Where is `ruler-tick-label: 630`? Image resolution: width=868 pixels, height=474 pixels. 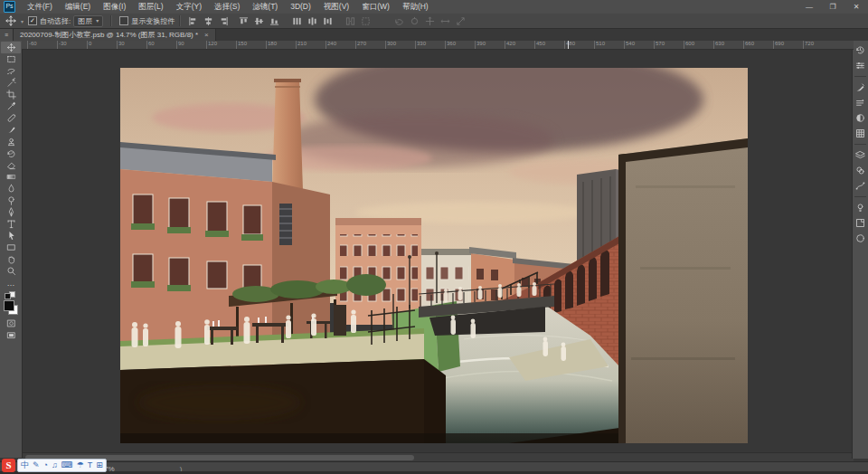 ruler-tick-label: 630 is located at coordinates (720, 43).